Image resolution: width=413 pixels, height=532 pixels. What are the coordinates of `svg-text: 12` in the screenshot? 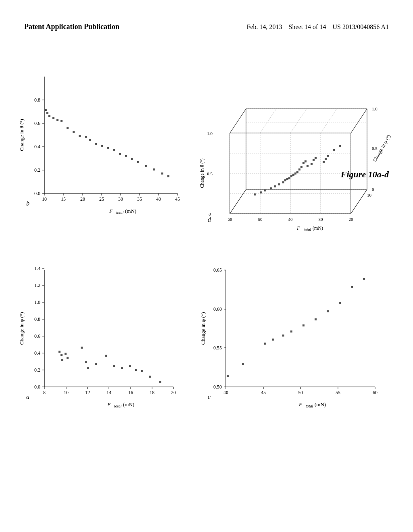 It's located at (88, 393).